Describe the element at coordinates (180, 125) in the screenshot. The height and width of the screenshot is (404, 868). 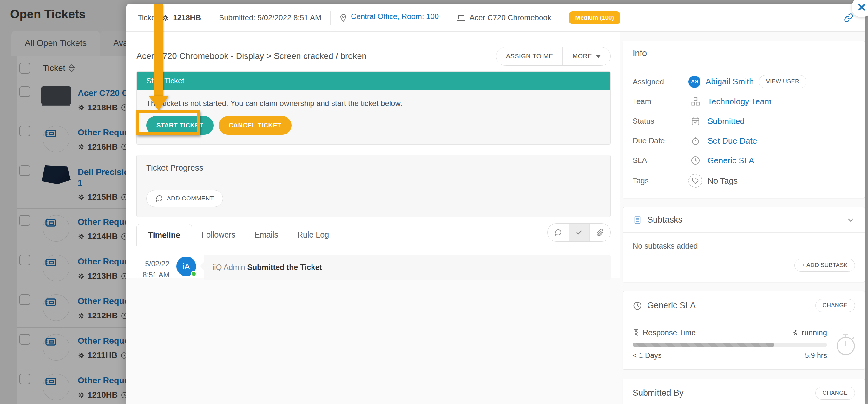
I see `start-ticket-button: START TICKET` at that location.